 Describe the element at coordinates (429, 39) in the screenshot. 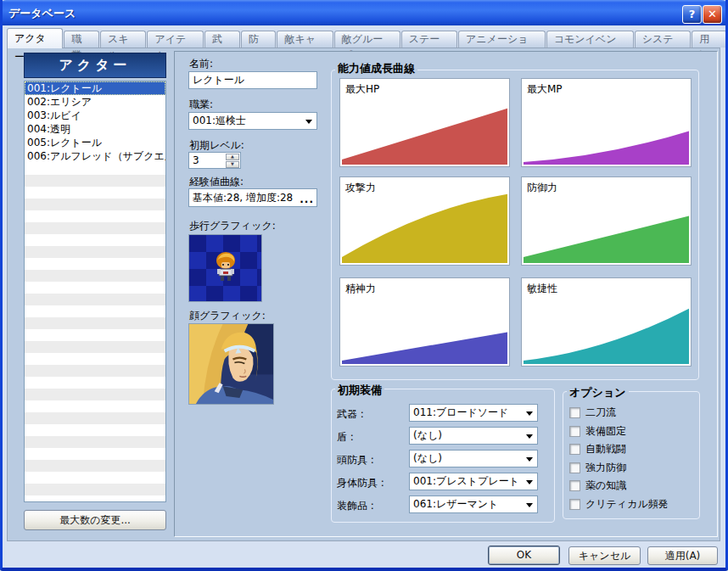

I see `tab-state: ステート` at that location.